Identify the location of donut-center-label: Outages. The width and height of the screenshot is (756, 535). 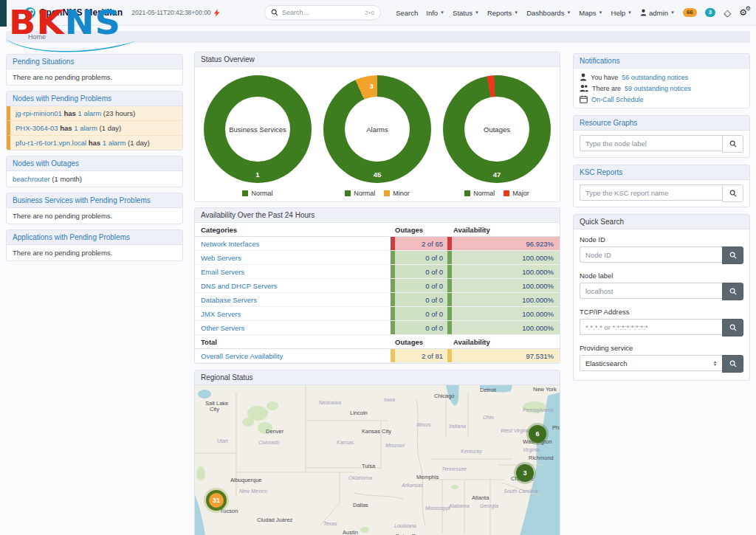
(497, 130).